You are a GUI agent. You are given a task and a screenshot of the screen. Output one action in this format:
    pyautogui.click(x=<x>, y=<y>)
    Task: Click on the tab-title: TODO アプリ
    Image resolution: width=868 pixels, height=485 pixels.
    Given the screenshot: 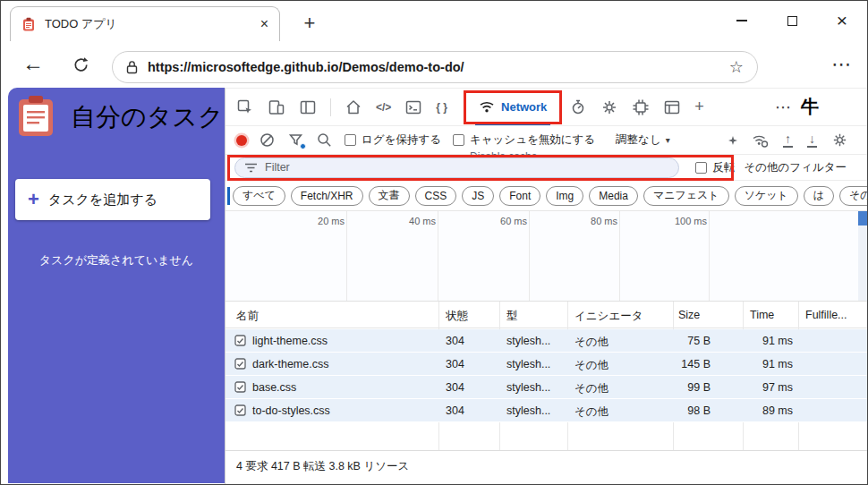 What is the action you would take?
    pyautogui.click(x=149, y=24)
    